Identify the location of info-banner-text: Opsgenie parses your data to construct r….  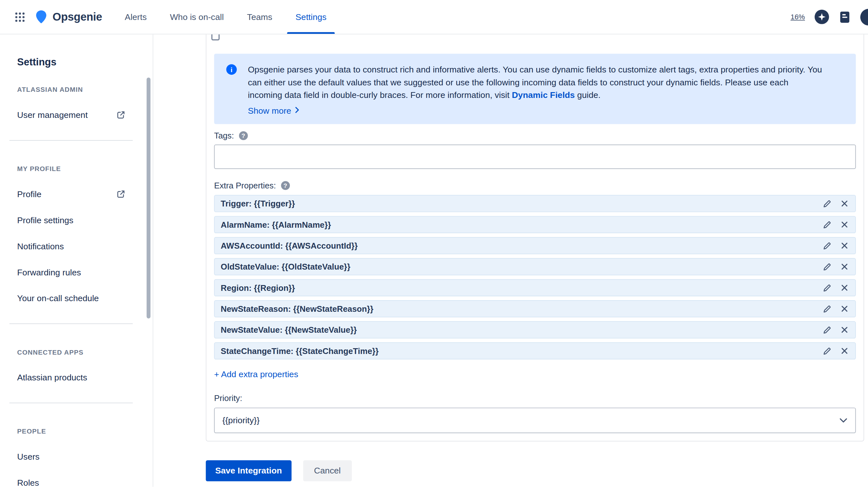
(536, 82).